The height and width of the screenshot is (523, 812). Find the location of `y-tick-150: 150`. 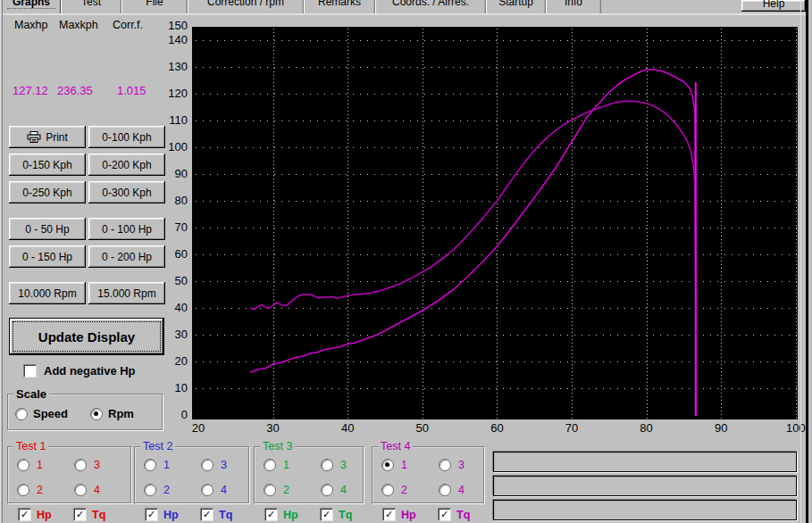

y-tick-150: 150 is located at coordinates (169, 25).